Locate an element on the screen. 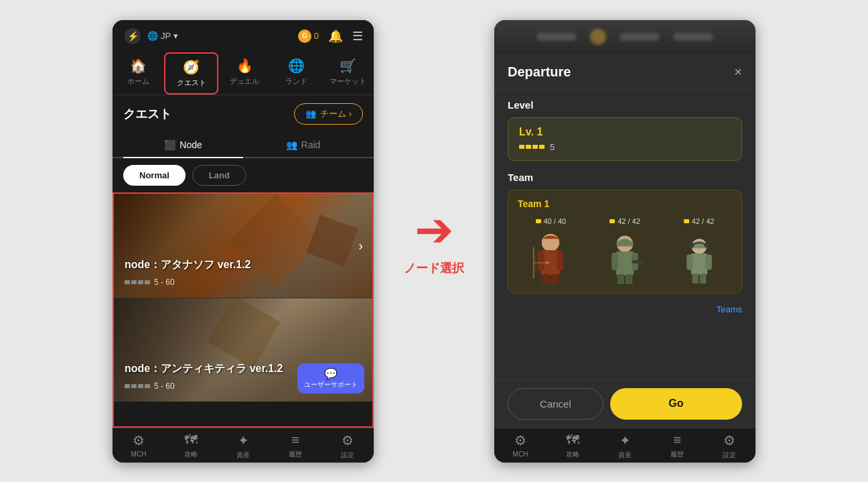 The image size is (868, 482). bottom-nav-mch-right: ⚙ MCH is located at coordinates (520, 446).